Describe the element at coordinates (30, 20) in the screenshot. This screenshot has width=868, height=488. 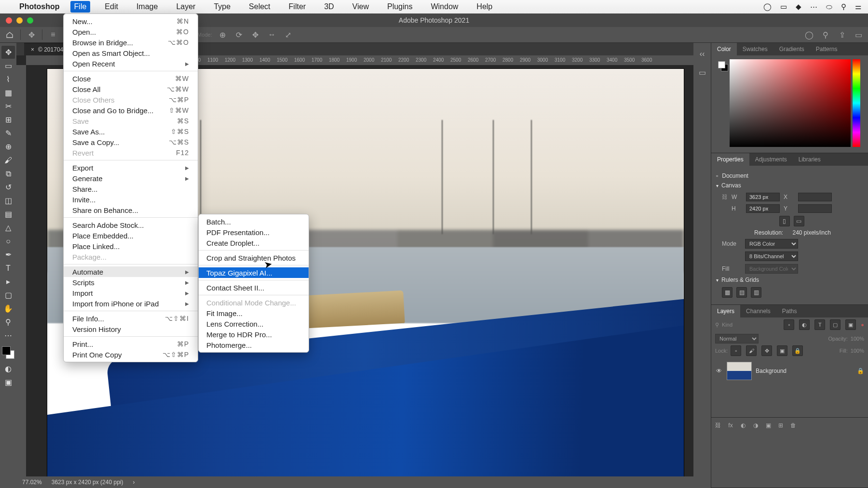
I see `zoom-window-button` at that location.